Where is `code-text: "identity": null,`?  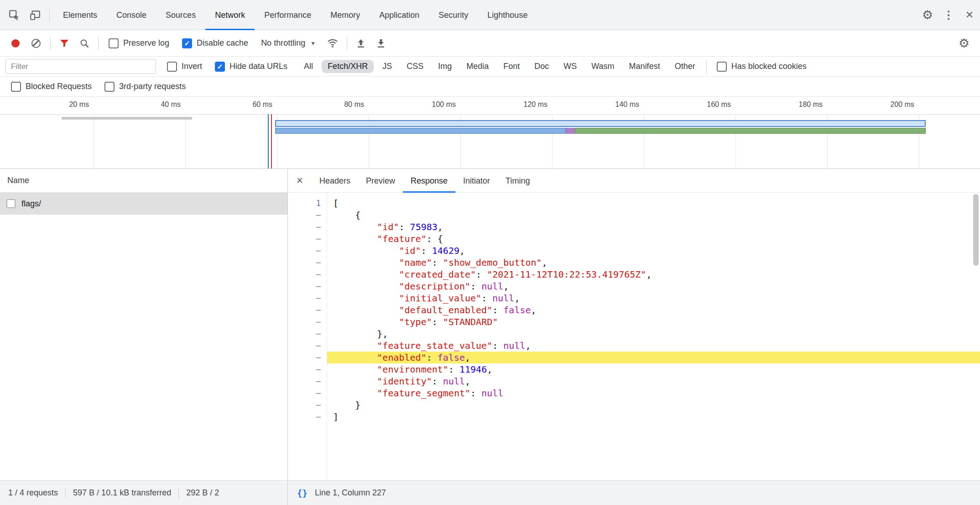
code-text: "identity": null, is located at coordinates (653, 381).